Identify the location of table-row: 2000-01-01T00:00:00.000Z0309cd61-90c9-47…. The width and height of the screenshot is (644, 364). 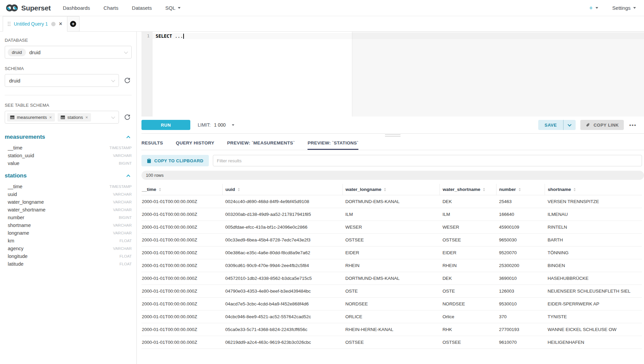
(392, 266).